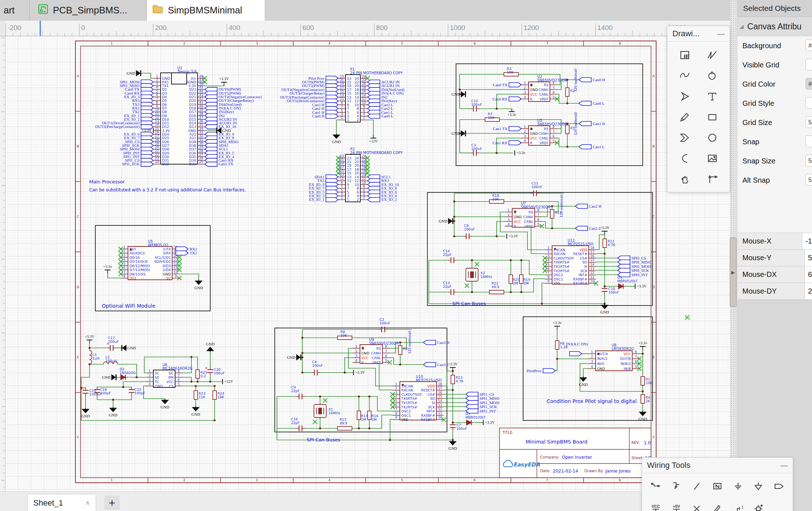 The height and width of the screenshot is (511, 812). What do you see at coordinates (676, 506) in the screenshot?
I see `plus-5v-tool-icon: +5V` at bounding box center [676, 506].